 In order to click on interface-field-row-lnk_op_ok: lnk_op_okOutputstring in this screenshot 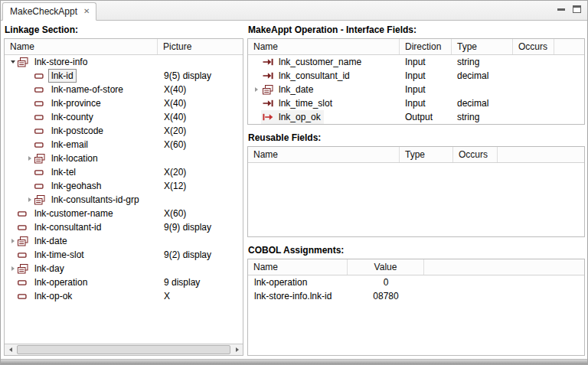, I will do `click(416, 117)`.